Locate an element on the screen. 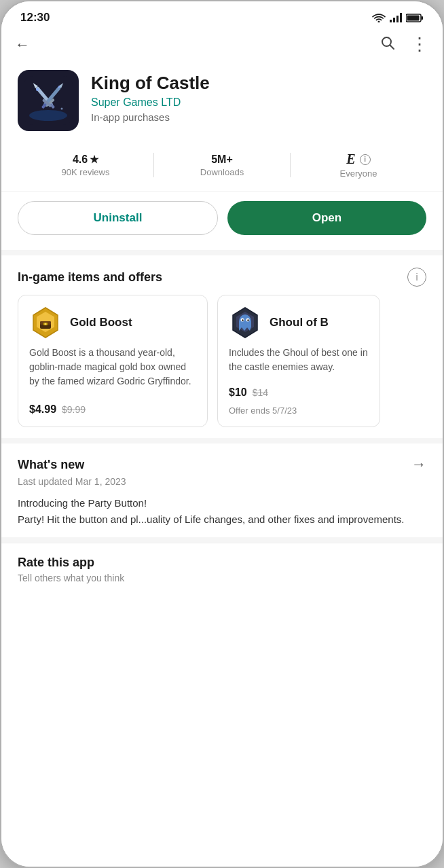 The height and width of the screenshot is (868, 444). ingame-info-button: i is located at coordinates (417, 277).